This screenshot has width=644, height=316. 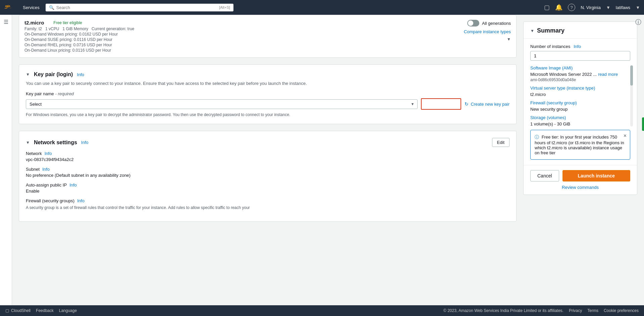 I want to click on help-icon: ?, so click(x=572, y=7).